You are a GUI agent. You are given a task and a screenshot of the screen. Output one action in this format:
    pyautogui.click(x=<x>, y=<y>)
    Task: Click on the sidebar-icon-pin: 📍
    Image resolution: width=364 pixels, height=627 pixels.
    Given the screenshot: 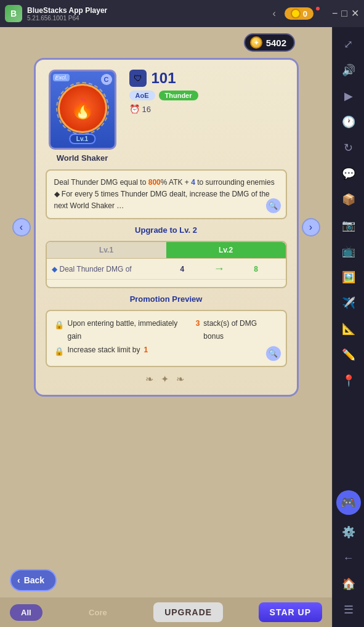 What is the action you would take?
    pyautogui.click(x=349, y=381)
    